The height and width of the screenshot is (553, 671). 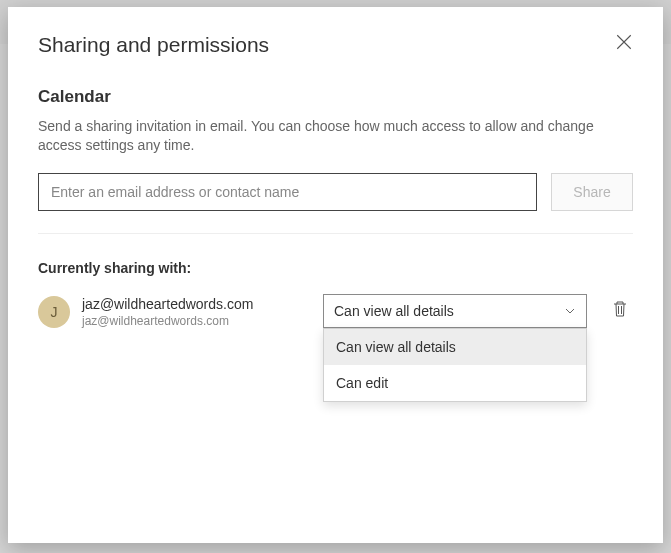 What do you see at coordinates (622, 311) in the screenshot?
I see `remove-button` at bounding box center [622, 311].